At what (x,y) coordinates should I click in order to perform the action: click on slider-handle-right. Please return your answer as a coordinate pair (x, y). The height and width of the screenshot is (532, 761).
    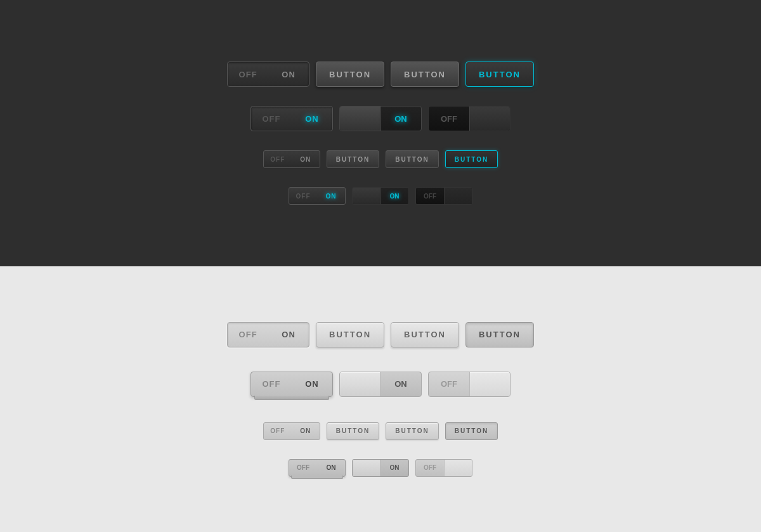
    Looking at the image, I should click on (490, 119).